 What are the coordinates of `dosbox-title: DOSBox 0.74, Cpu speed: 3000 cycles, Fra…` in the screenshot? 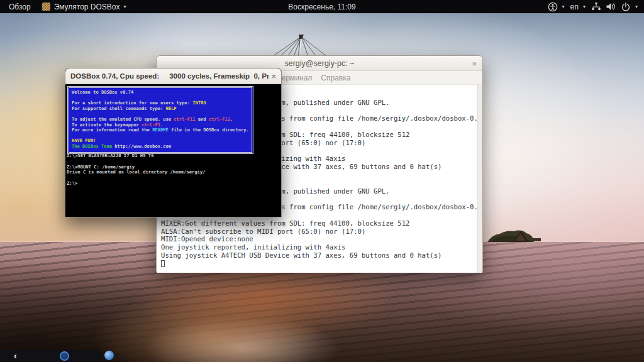 It's located at (170, 76).